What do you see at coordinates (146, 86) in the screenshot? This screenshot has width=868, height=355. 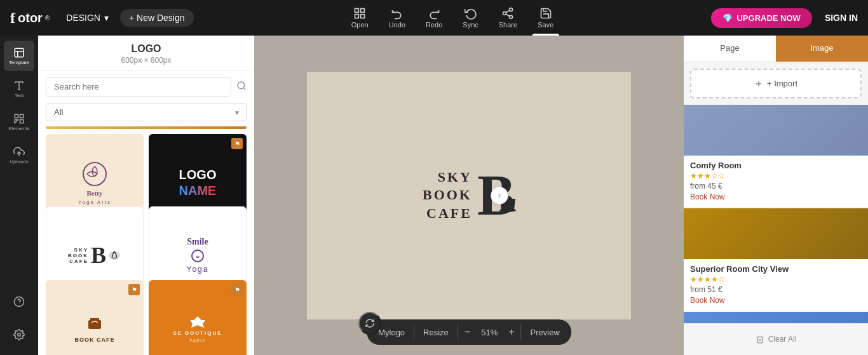 I see `search-bar` at bounding box center [146, 86].